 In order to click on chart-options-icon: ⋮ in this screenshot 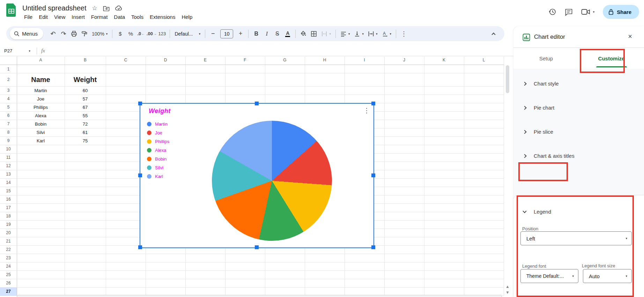, I will do `click(367, 110)`.